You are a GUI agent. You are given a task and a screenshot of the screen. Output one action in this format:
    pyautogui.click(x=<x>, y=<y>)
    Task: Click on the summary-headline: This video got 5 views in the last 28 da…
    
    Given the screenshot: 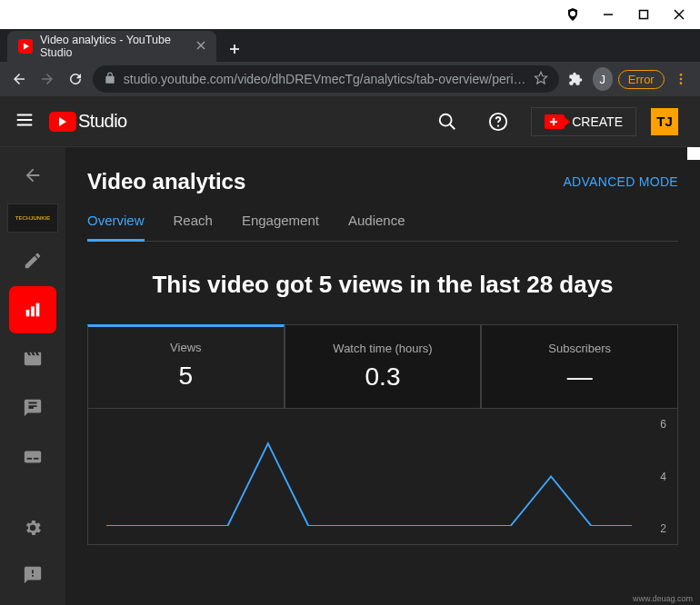 What is the action you would take?
    pyautogui.click(x=383, y=285)
    